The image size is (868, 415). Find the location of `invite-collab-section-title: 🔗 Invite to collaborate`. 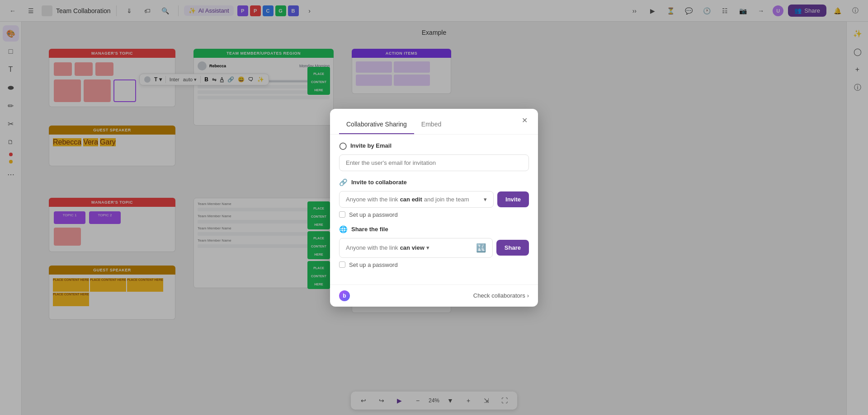

invite-collab-section-title: 🔗 Invite to collaborate is located at coordinates (434, 182).